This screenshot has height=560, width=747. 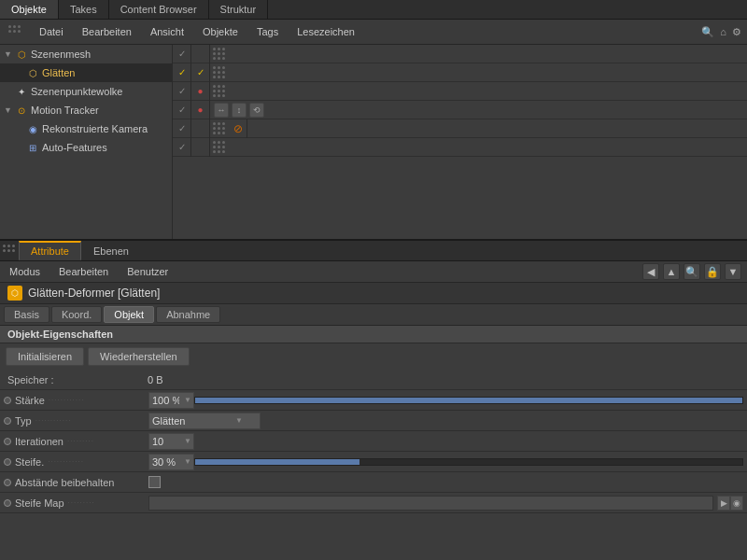 I want to click on dots-typ: ············, so click(x=54, y=420).